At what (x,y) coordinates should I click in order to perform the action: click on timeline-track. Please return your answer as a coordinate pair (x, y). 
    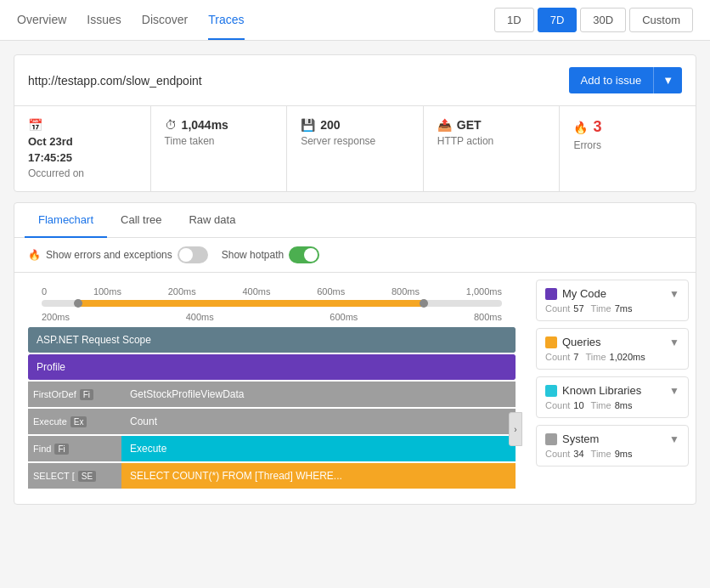
    Looking at the image, I should click on (272, 303).